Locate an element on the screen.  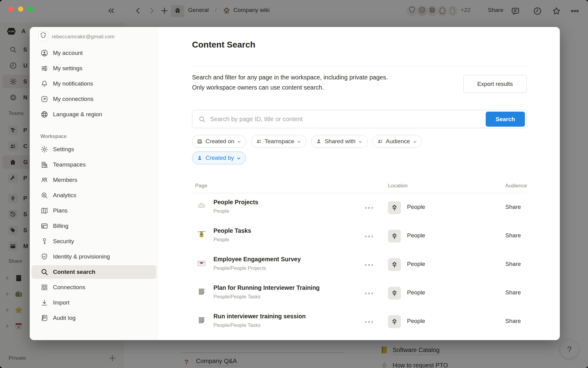
sidebar-item-label: Import is located at coordinates (61, 303).